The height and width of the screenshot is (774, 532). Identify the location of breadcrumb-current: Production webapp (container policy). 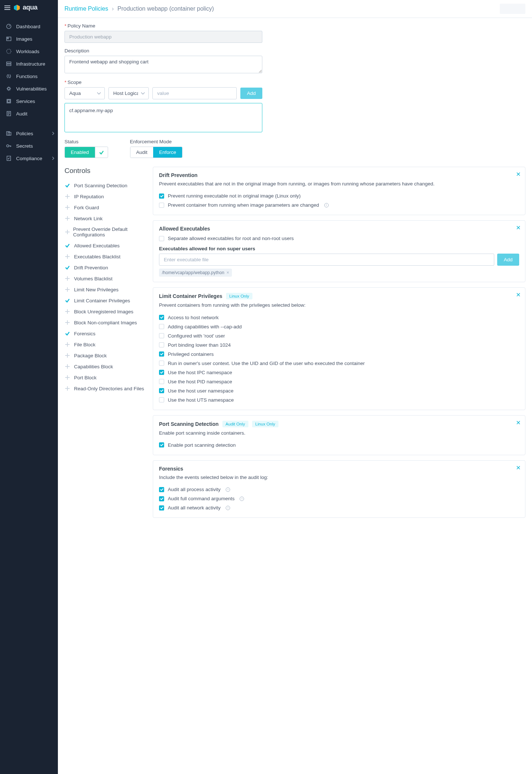
(166, 9).